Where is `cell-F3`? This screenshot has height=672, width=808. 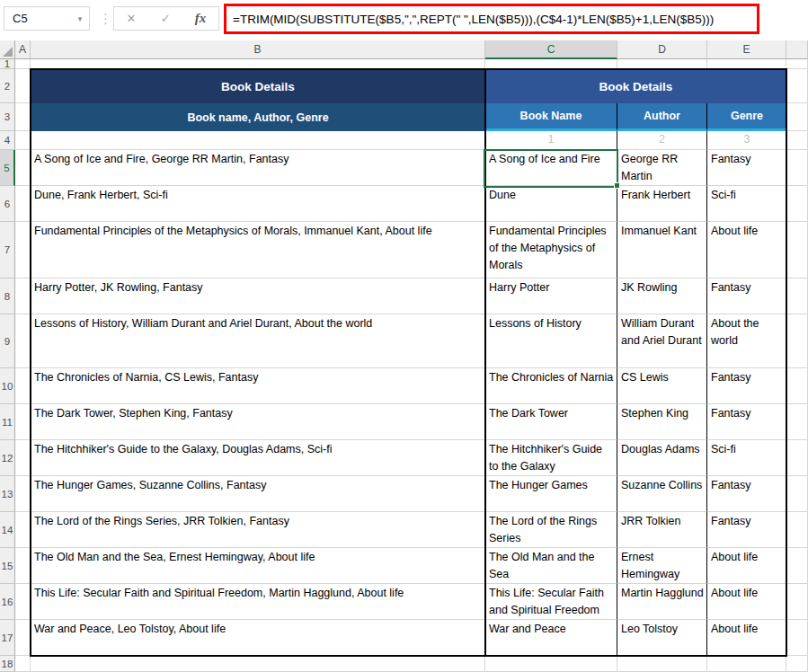
cell-F3 is located at coordinates (797, 117).